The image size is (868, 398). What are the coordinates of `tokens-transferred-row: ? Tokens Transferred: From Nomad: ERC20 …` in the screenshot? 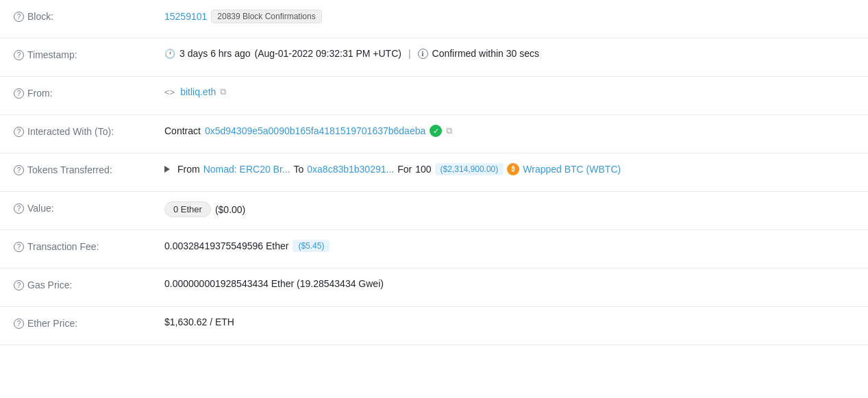 It's located at (434, 173).